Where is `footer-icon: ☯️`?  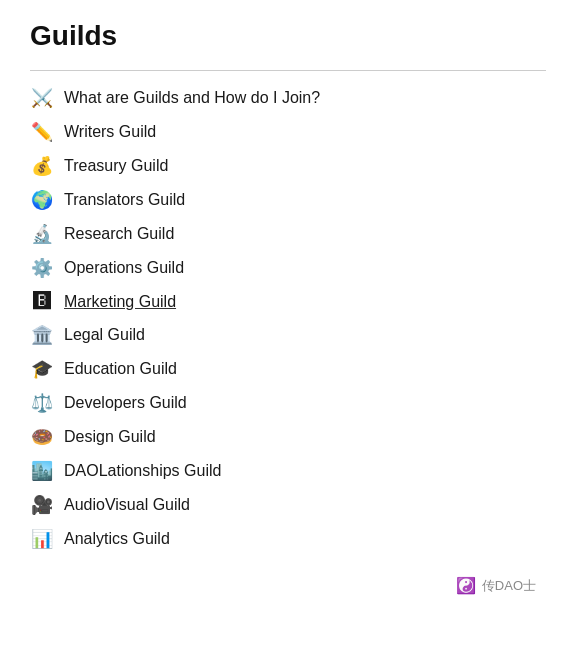
footer-icon: ☯️ is located at coordinates (466, 586).